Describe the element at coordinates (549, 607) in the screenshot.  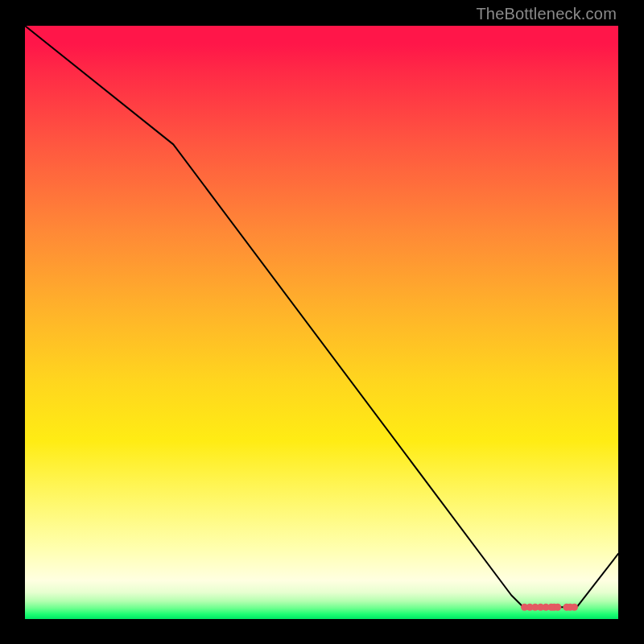
I see `highlight-markers` at that location.